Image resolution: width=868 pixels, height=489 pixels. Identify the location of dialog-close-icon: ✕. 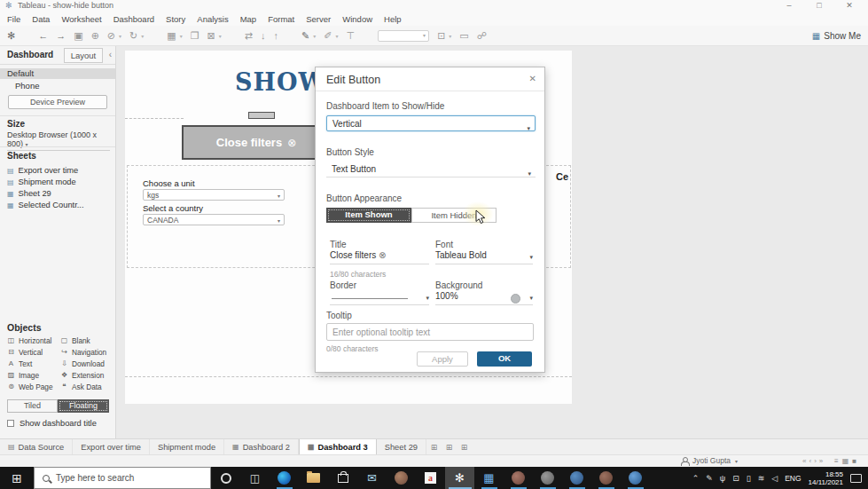
(533, 78).